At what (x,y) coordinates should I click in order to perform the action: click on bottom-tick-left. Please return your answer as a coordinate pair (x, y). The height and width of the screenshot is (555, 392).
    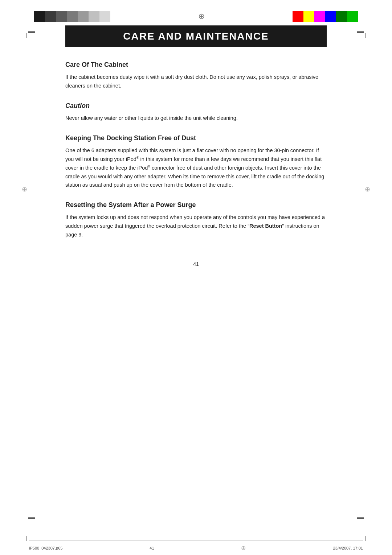
    Looking at the image, I should click on (32, 518).